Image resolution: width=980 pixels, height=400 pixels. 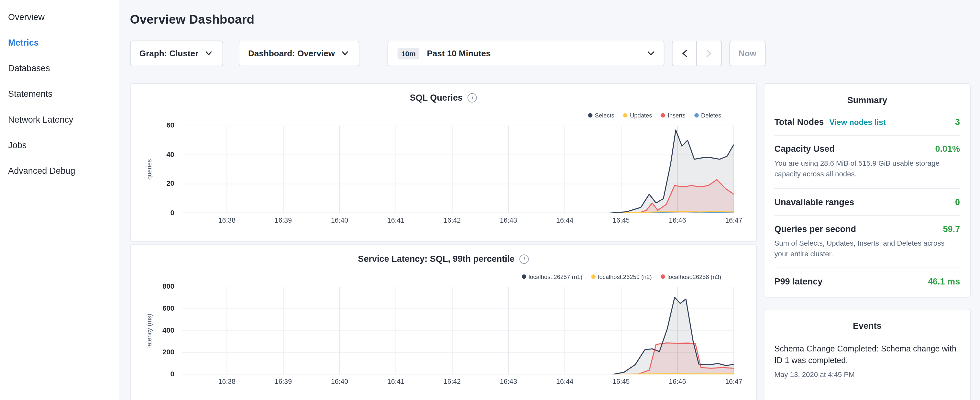 I want to click on chevron-right-icon, so click(x=709, y=53).